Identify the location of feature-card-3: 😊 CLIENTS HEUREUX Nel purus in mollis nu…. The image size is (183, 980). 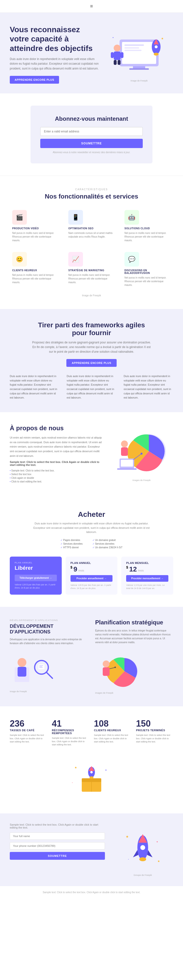
(35, 269).